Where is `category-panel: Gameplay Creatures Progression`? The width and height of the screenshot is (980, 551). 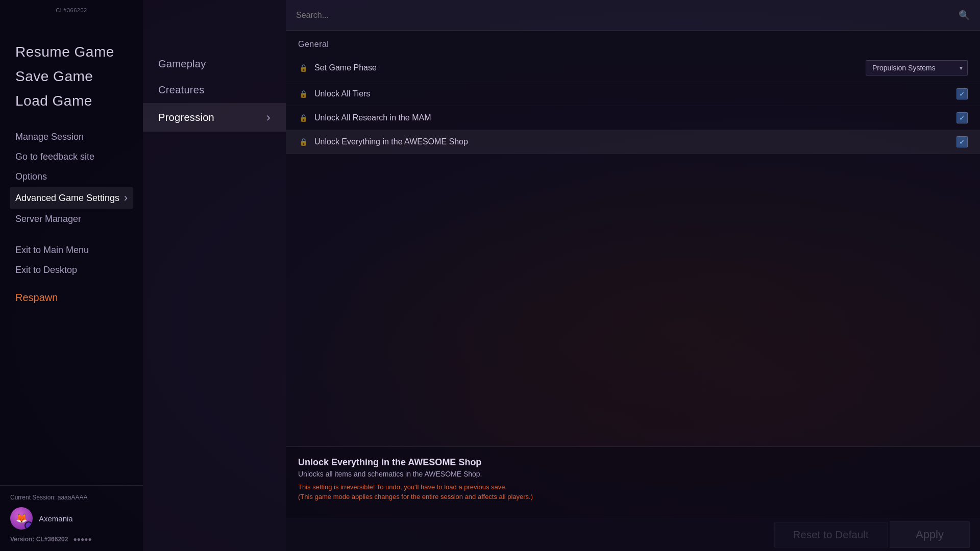 category-panel: Gameplay Creatures Progression is located at coordinates (214, 276).